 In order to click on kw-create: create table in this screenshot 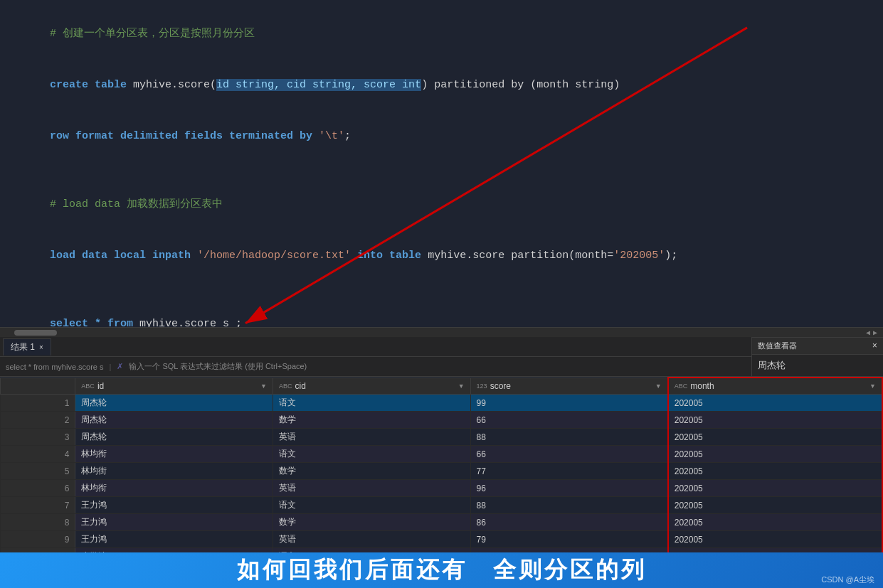, I will do `click(91, 85)`.